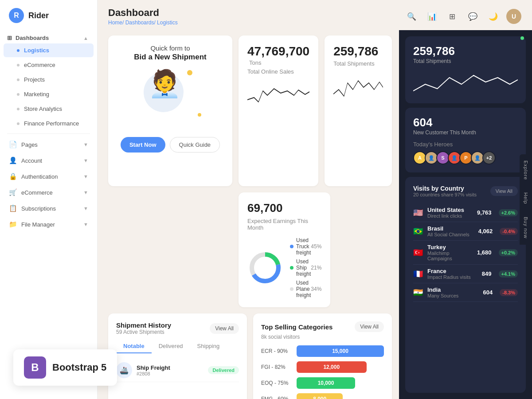 The height and width of the screenshot is (399, 532). I want to click on flag-us: 🇺🇸, so click(418, 213).